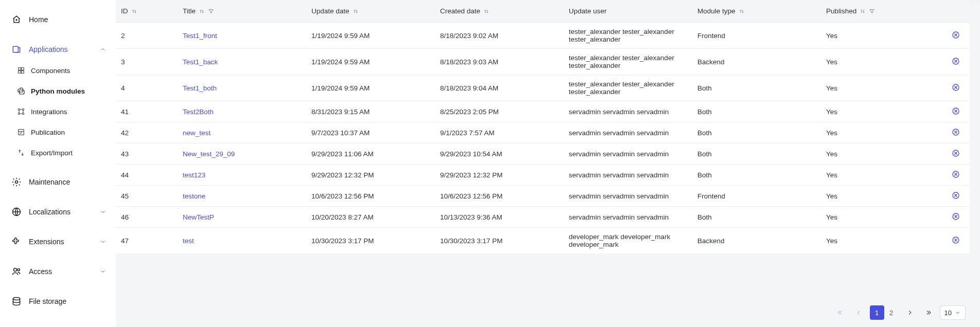 The image size is (980, 327). I want to click on table-row: 45testone10/6/2023 12:56 PM10/6/2023 12:…, so click(542, 196).